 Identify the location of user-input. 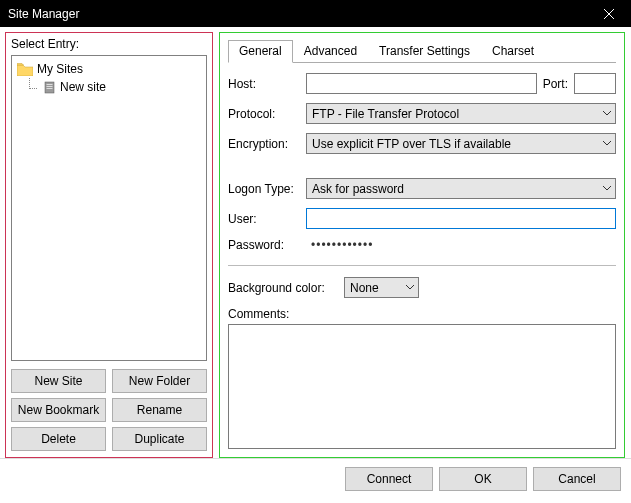
(461, 218).